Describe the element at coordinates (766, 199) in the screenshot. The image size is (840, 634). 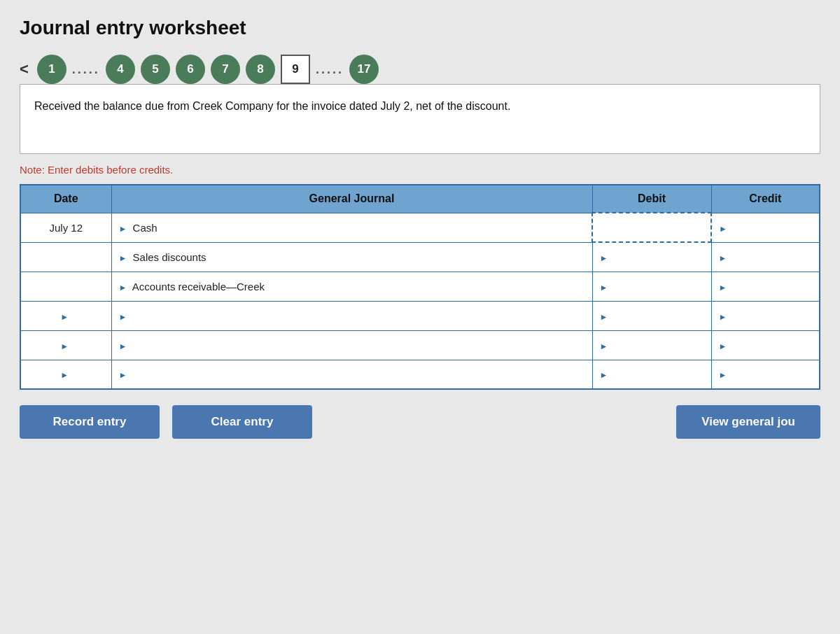
I see `col-header-credit: Credit` at that location.